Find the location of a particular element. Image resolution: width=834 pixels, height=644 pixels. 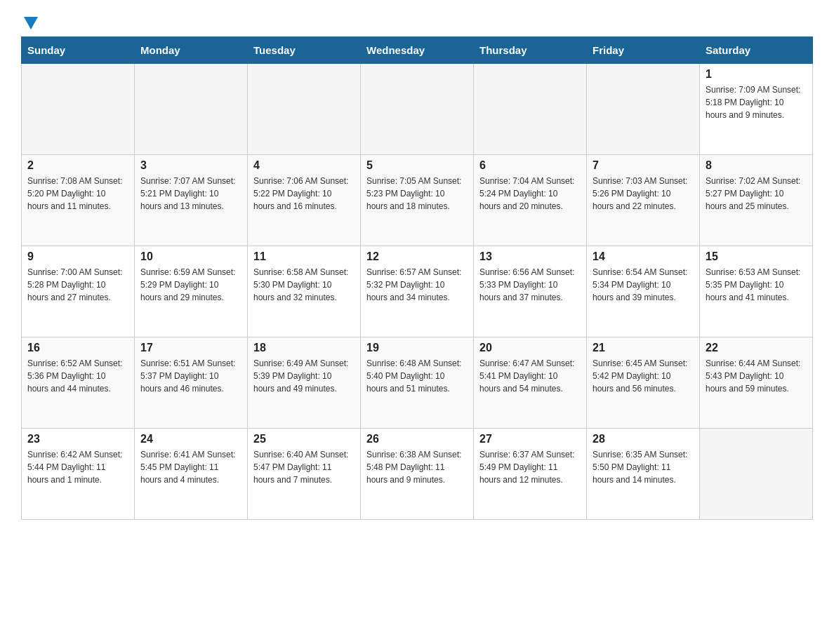

day-info: Sunrise: 7:02 AM Sunset: 5:27 PM Dayligh… is located at coordinates (756, 194).